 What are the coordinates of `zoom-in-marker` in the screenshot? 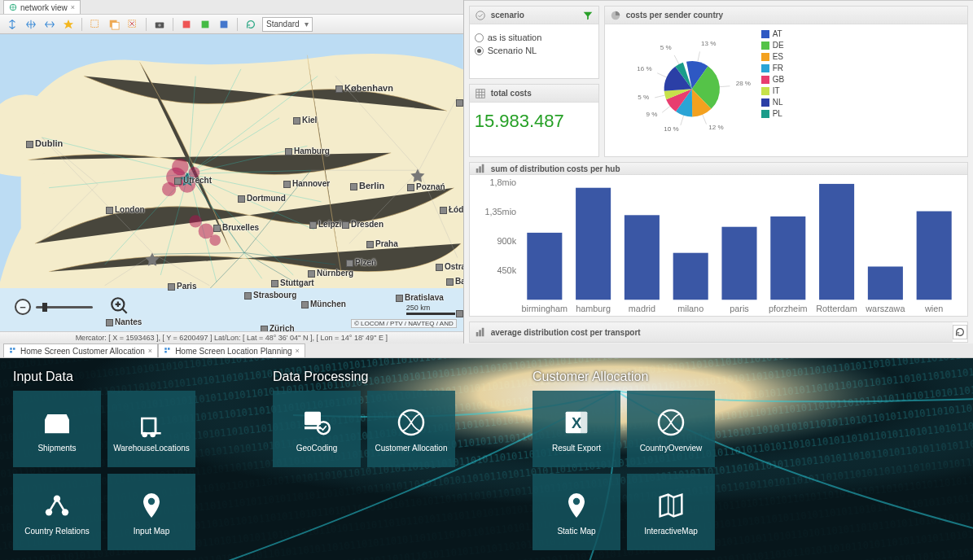 It's located at (120, 308).